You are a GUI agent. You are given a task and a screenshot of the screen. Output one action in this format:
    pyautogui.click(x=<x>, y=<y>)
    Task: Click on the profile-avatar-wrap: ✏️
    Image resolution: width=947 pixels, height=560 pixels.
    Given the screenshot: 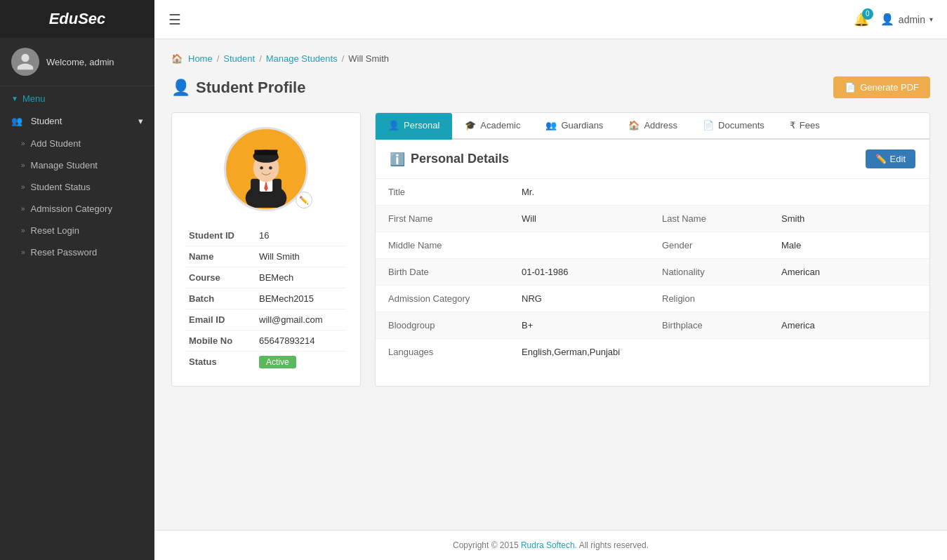 What is the action you would take?
    pyautogui.click(x=266, y=169)
    